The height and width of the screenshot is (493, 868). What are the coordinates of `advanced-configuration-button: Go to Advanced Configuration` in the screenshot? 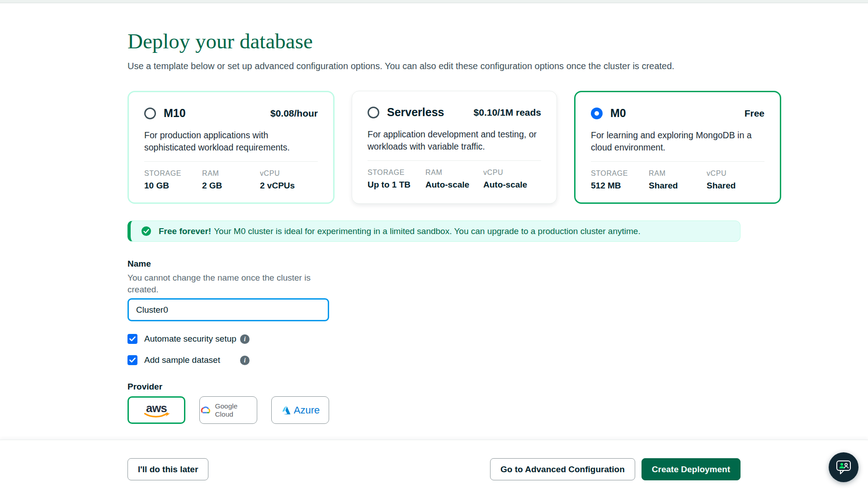 It's located at (562, 469).